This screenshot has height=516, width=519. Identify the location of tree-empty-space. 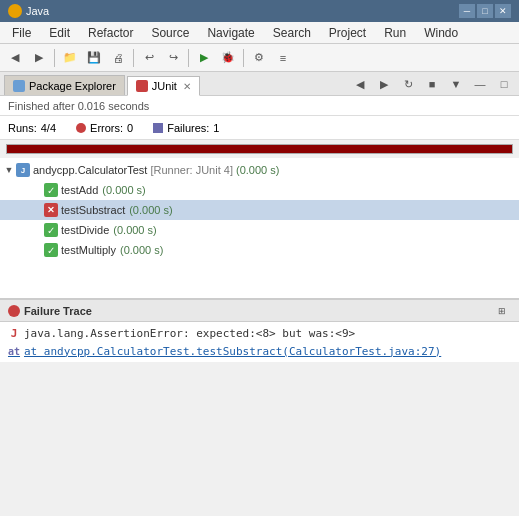
(260, 288).